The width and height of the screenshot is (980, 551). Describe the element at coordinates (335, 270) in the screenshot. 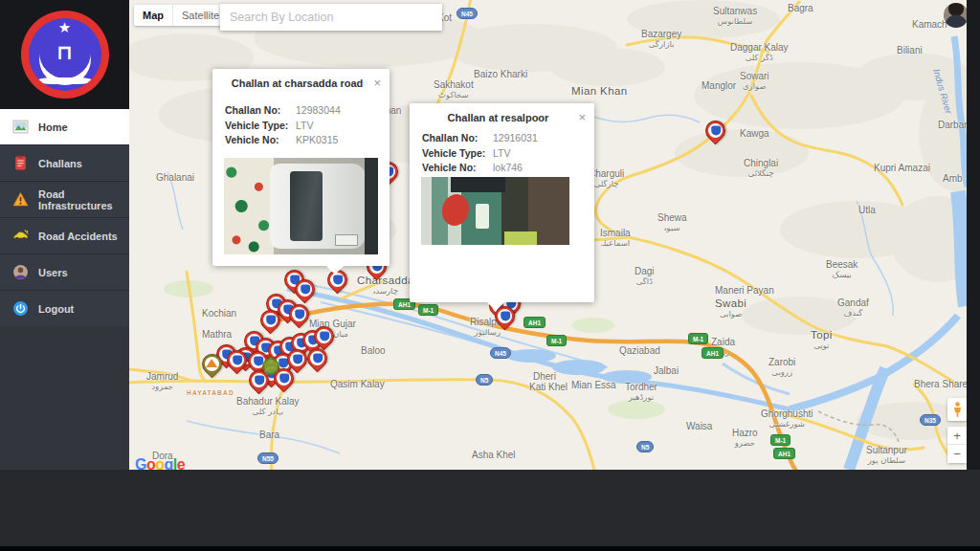

I see `popup-pointer` at that location.